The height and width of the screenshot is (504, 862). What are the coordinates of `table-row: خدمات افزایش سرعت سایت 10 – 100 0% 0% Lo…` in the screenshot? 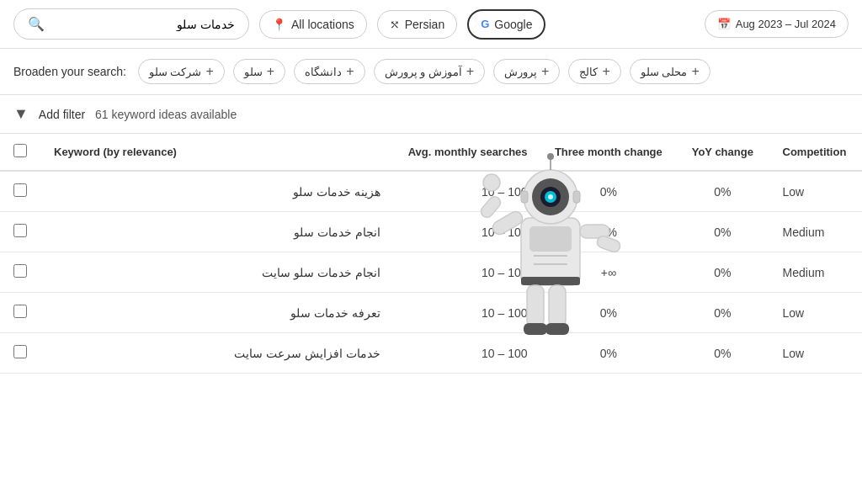 It's located at (431, 353).